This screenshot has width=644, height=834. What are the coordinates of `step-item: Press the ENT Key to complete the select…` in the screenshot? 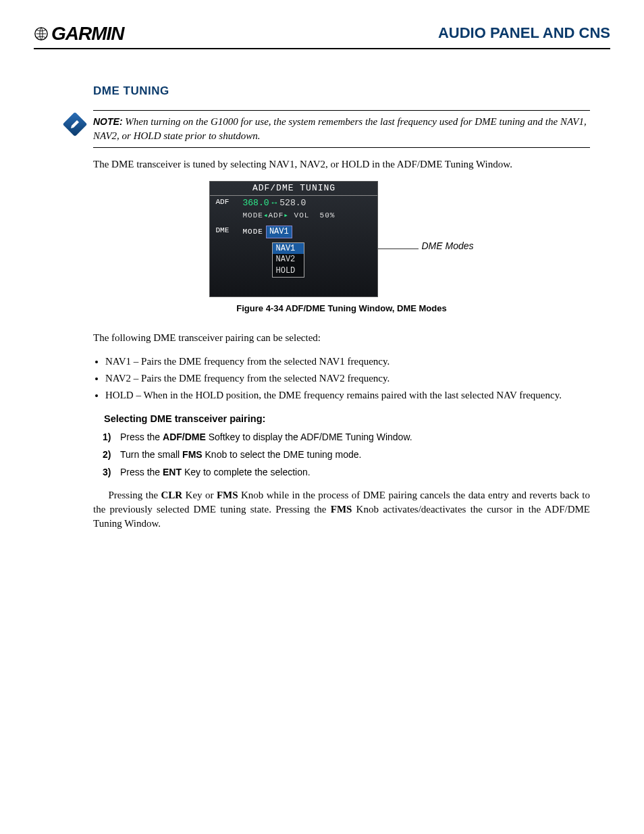 It's located at (355, 473).